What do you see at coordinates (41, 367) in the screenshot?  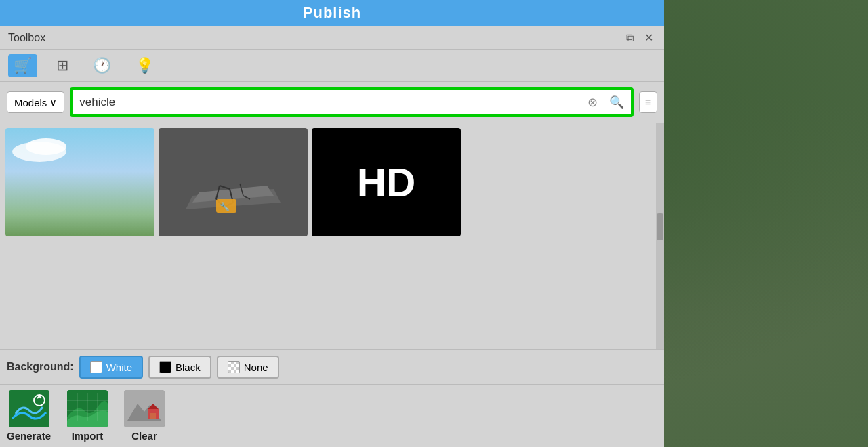 I see `background-label: Background:` at bounding box center [41, 367].